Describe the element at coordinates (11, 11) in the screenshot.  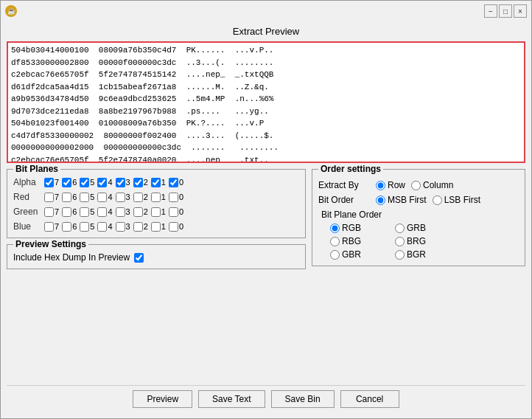
I see `app-icon: ☕` at that location.